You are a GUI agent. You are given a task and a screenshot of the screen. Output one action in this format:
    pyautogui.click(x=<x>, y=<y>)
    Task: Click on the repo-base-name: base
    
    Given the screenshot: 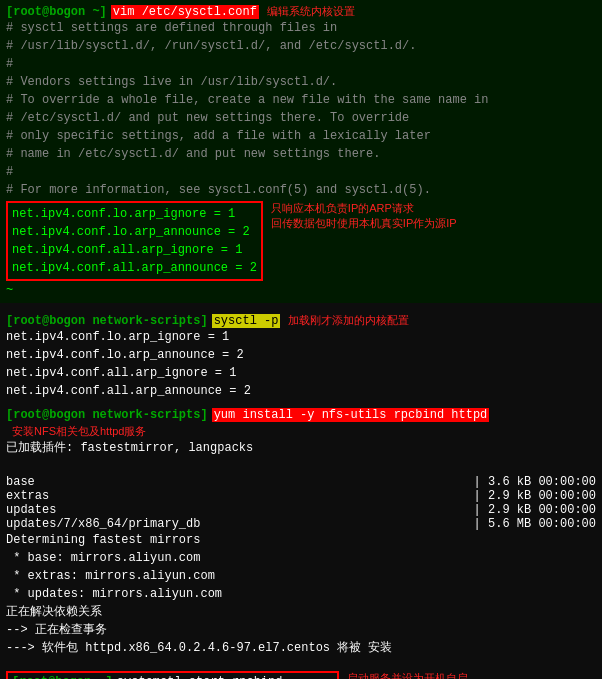 What is the action you would take?
    pyautogui.click(x=20, y=482)
    